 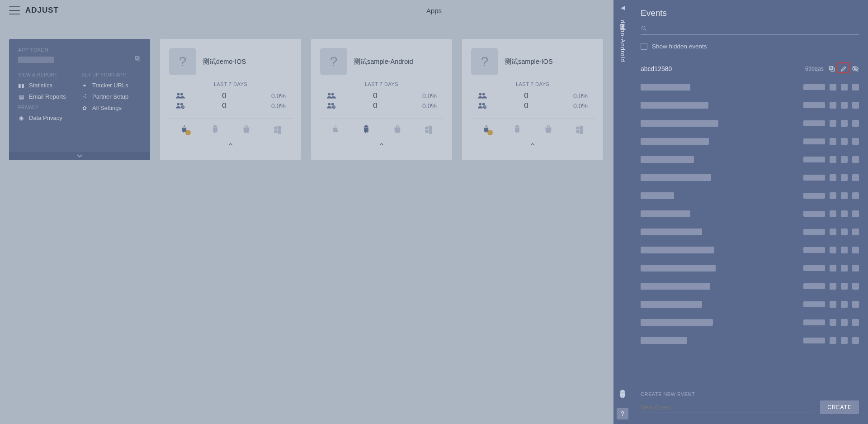 What do you see at coordinates (36, 60) in the screenshot?
I see `app-token-value` at bounding box center [36, 60].